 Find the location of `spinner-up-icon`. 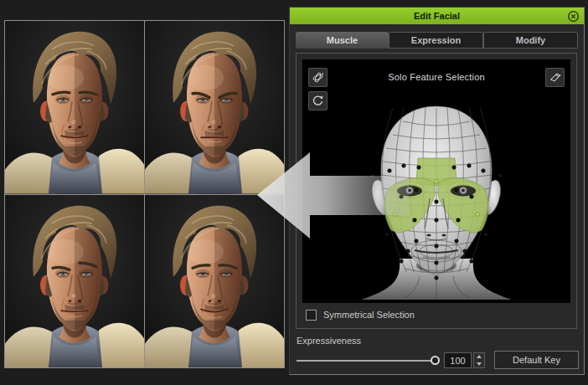

spinner-up-icon is located at coordinates (479, 357).